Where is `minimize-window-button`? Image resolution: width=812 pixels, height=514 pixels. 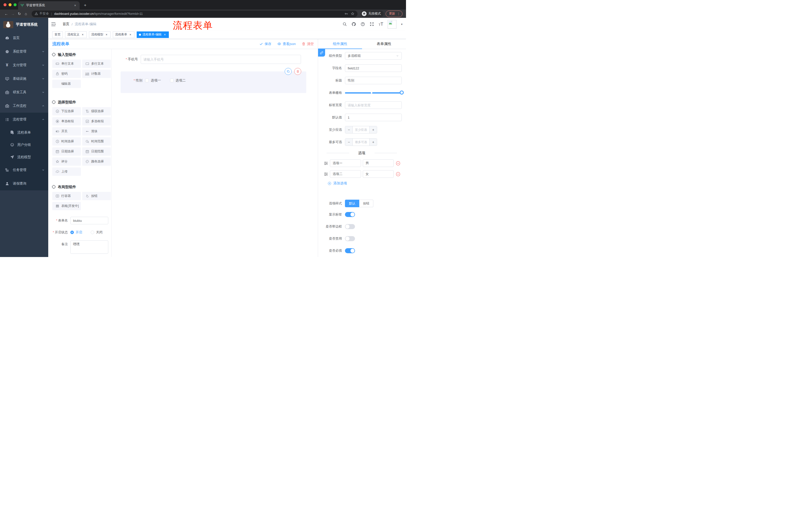 minimize-window-button is located at coordinates (10, 5).